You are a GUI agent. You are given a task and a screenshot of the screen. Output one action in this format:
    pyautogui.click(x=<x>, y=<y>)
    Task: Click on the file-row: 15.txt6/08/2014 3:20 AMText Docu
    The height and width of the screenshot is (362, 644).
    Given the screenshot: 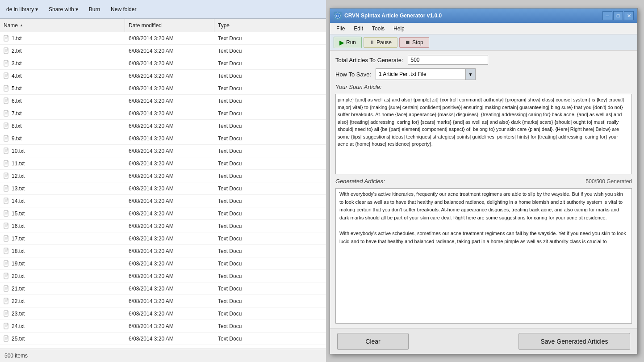 What is the action you would take?
    pyautogui.click(x=163, y=214)
    